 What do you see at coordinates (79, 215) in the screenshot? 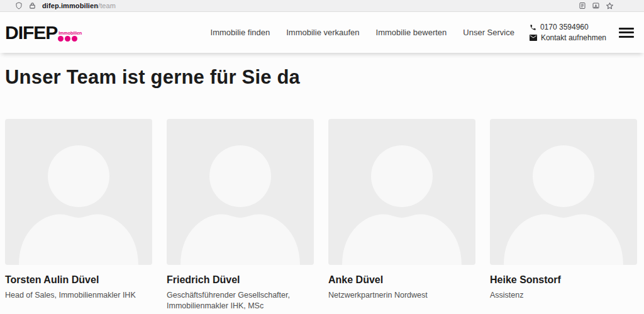
I see `team-card: Torsten Aulin Düvel Head of Sales, Immob…` at bounding box center [79, 215].